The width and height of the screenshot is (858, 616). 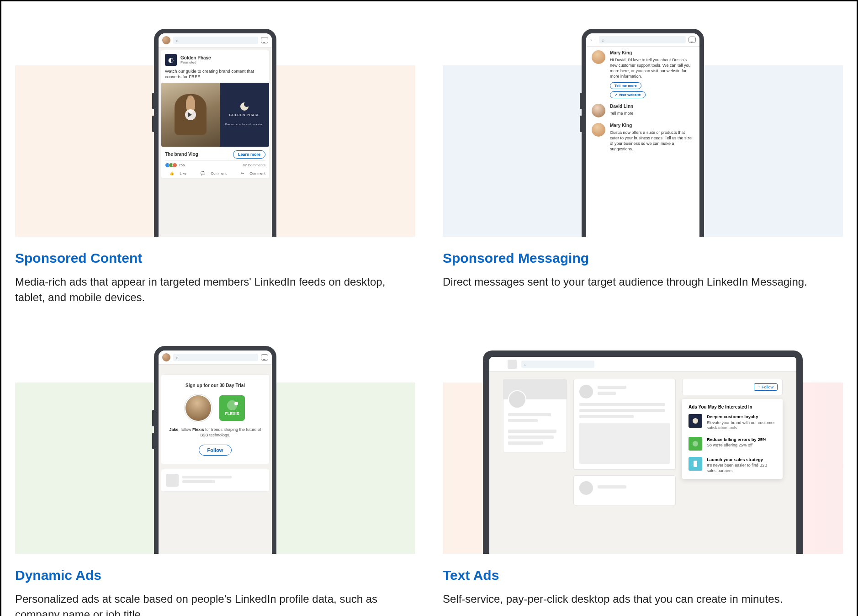 I want to click on topbar: ← ⌕, so click(x=643, y=40).